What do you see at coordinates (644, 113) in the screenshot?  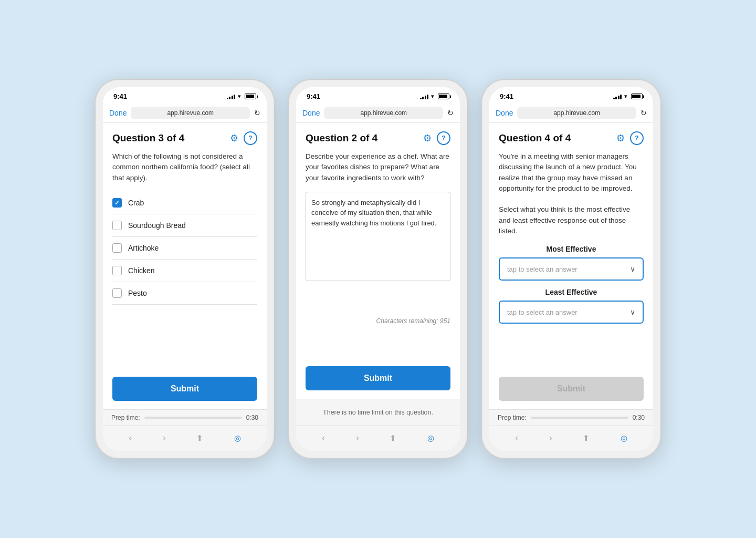 I see `refresh-button-3: ↻` at bounding box center [644, 113].